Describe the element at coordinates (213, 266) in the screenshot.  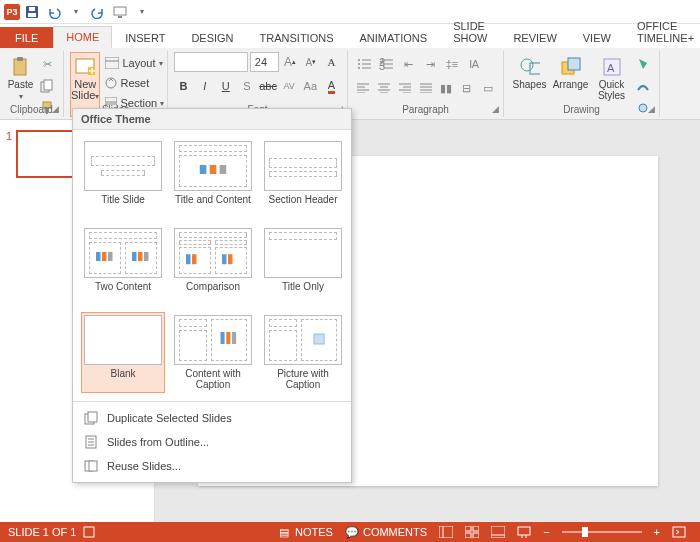
I see `layout-comparison: Comparison` at that location.